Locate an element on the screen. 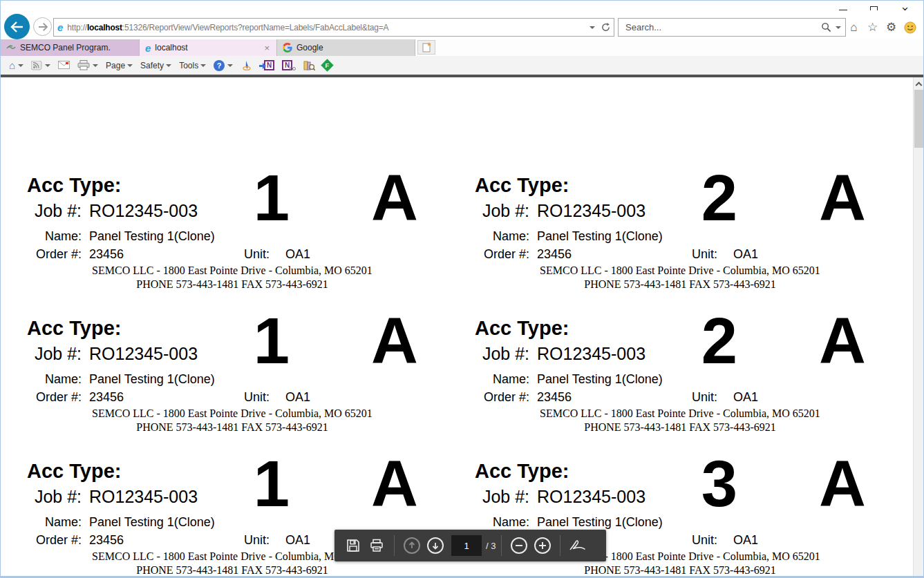 This screenshot has width=924, height=578. page-menu: Page is located at coordinates (119, 66).